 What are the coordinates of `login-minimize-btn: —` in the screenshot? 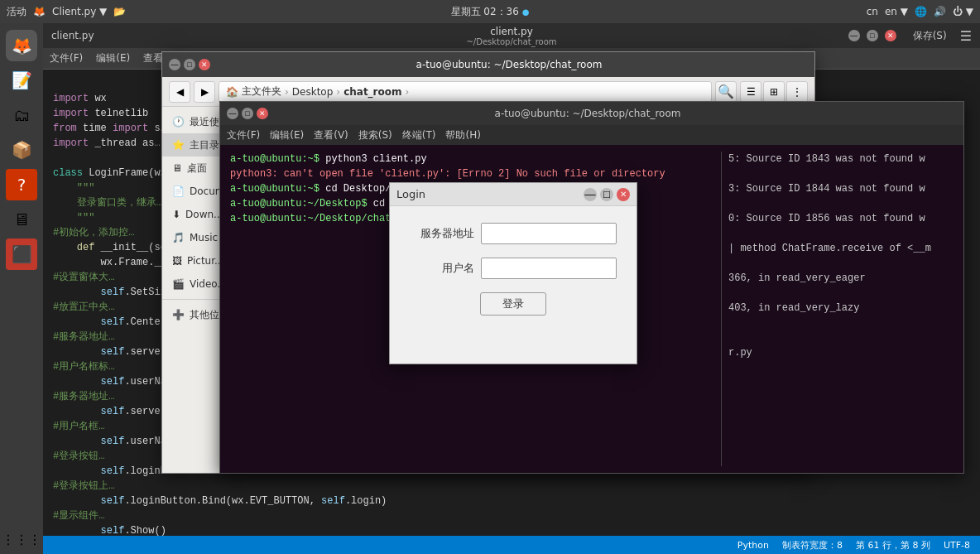 It's located at (590, 195).